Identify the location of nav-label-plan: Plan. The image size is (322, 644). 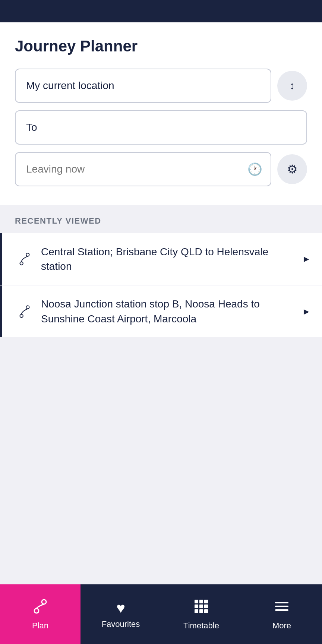
(40, 626).